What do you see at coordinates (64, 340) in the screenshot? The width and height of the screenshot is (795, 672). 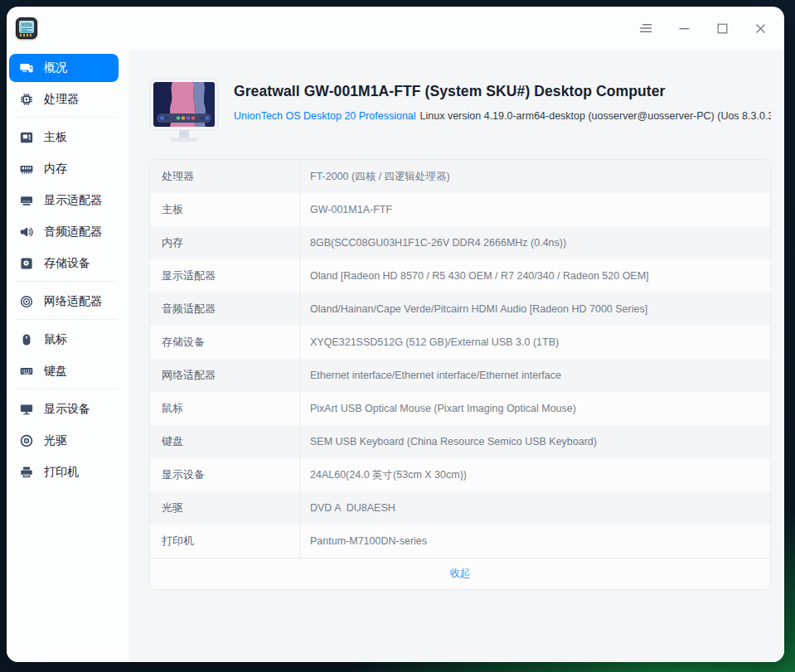 I see `sidebar-item-mouse: 鼠标` at bounding box center [64, 340].